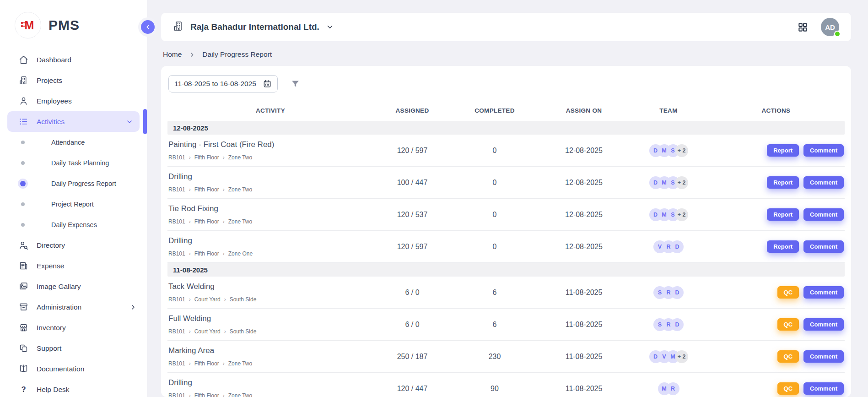  What do you see at coordinates (270, 145) in the screenshot?
I see `activity-name: Painting - First Coat (Fire Red)` at bounding box center [270, 145].